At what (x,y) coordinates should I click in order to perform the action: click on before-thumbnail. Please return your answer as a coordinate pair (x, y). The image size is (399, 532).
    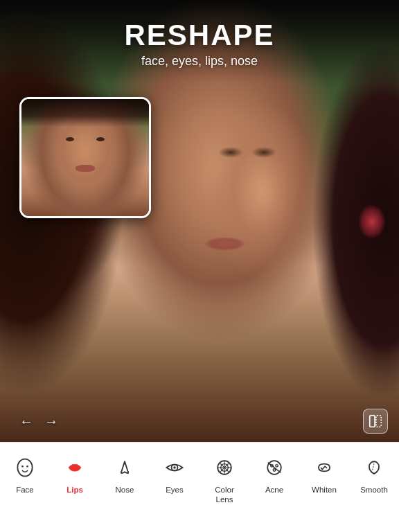
    Looking at the image, I should click on (85, 158).